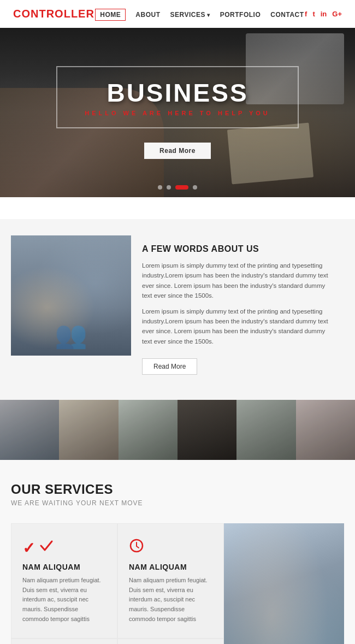  Describe the element at coordinates (177, 97) in the screenshot. I see `hero-border-box: BUSINESS HELLO WE ARE HERE TO HELP YOU` at that location.